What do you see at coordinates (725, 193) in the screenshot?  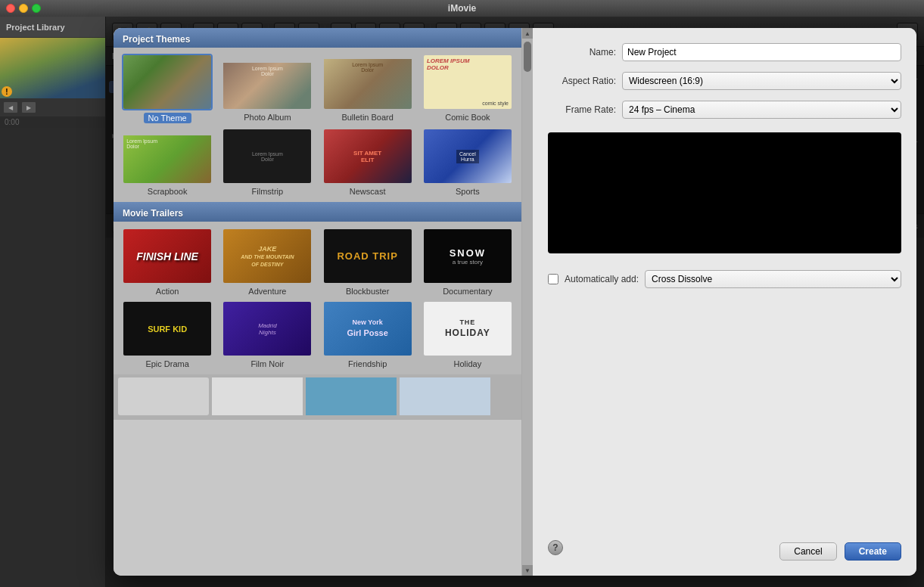 I see `preview-area` at bounding box center [725, 193].